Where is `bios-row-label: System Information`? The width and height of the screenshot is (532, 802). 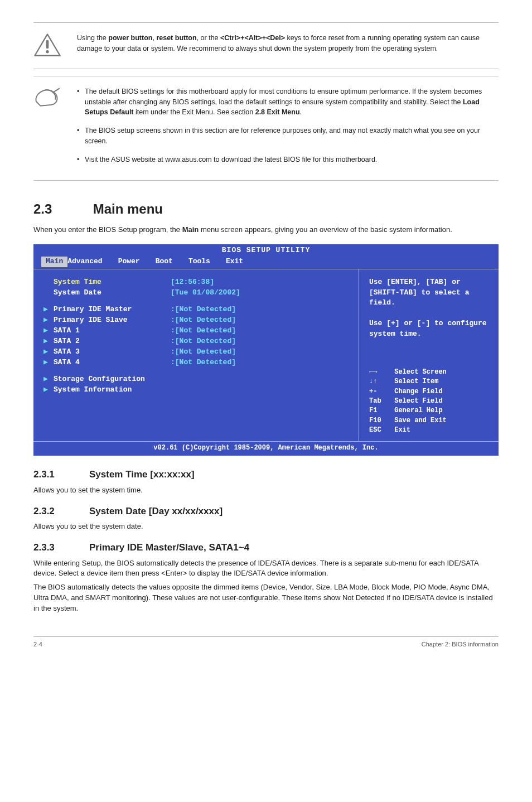 bios-row-label: System Information is located at coordinates (112, 390).